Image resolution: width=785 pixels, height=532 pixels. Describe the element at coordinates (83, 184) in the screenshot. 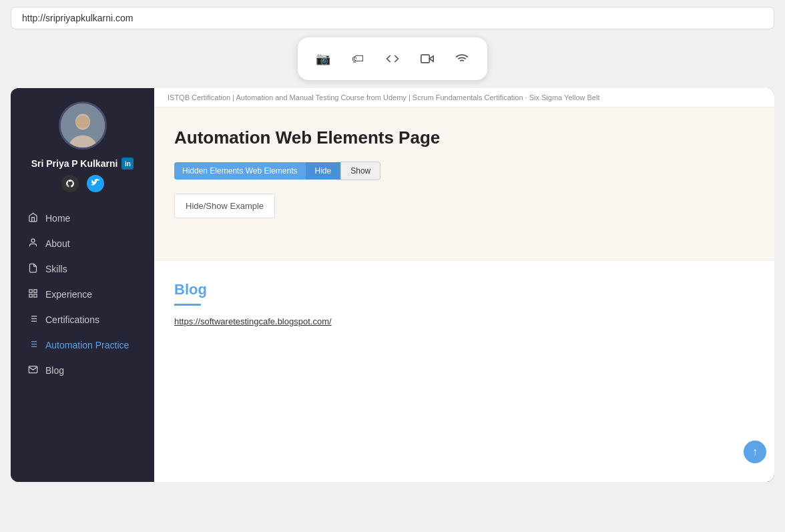

I see `social-icons` at that location.